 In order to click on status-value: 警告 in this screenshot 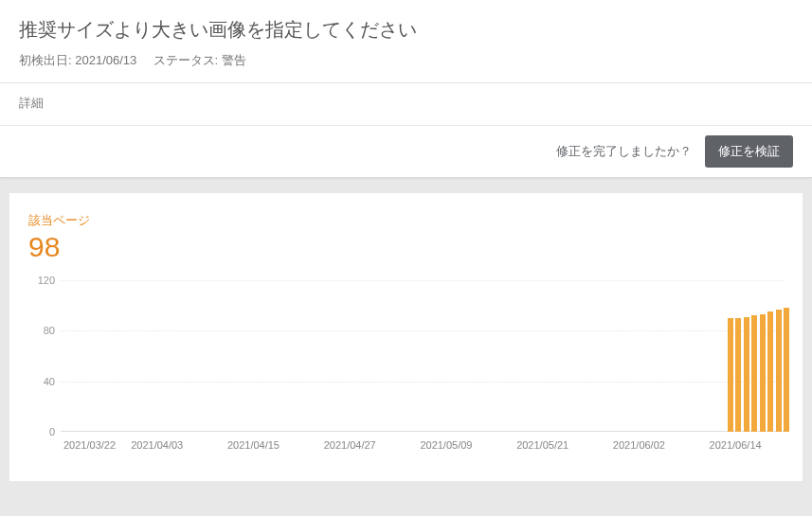, I will do `click(234, 61)`.